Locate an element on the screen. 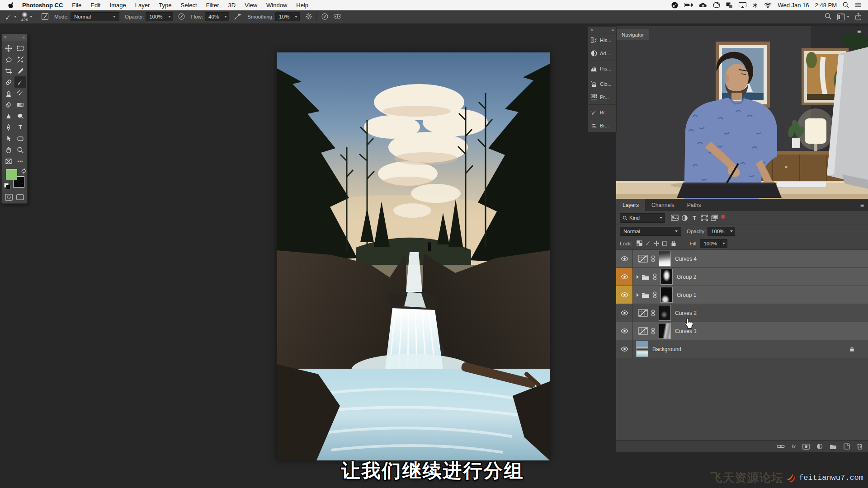 The image size is (868, 488). pen-tool is located at coordinates (9, 127).